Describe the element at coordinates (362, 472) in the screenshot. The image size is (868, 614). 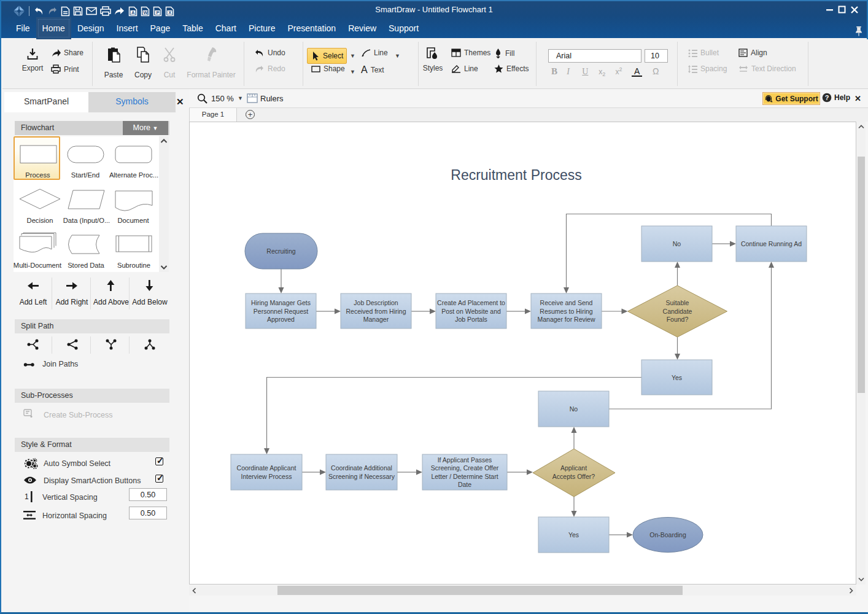
I see `svg-text:Coordinate AdditionalScreening: Coordinate AdditionalScreening if Necess…` at that location.